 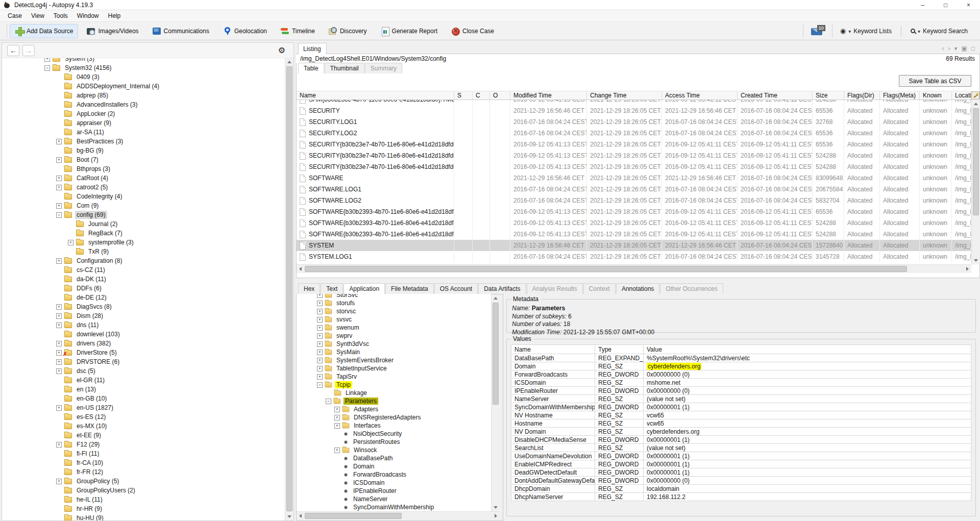 I want to click on tree-item: +StorSvc, so click(x=394, y=296).